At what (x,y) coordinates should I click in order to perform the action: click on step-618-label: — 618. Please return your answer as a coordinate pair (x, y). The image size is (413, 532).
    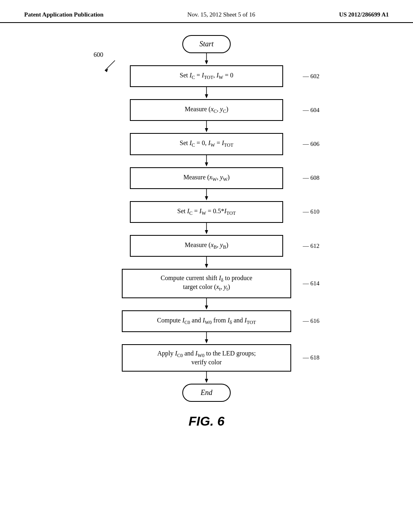
    Looking at the image, I should click on (311, 358).